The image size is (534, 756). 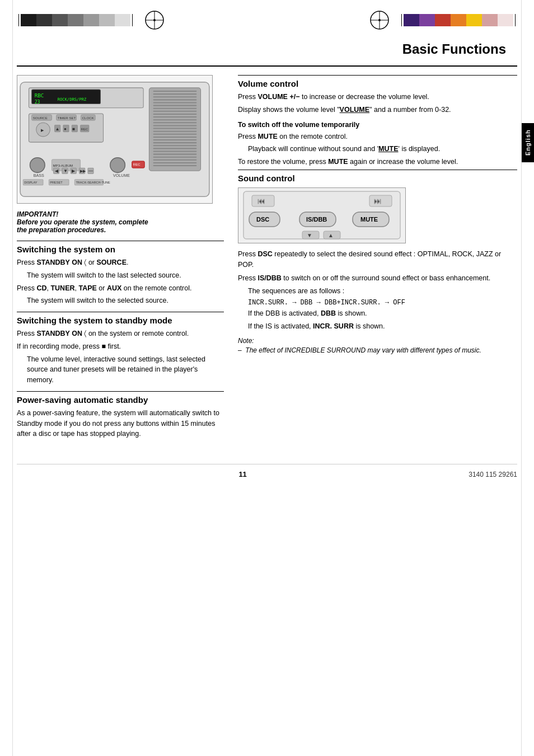 What do you see at coordinates (12, 378) in the screenshot?
I see `margin-line-left` at bounding box center [12, 378].